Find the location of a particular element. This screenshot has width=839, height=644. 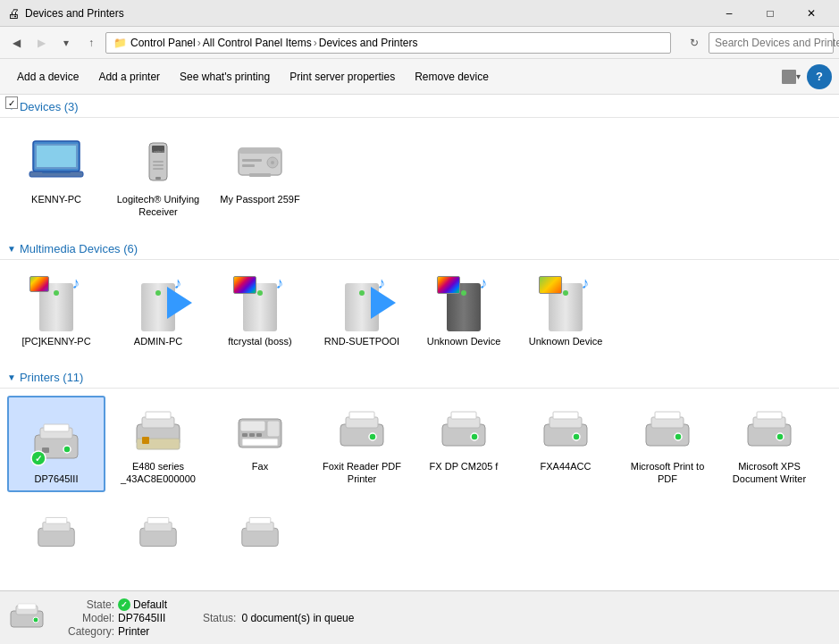

printer-r2b-icon is located at coordinates (158, 534).